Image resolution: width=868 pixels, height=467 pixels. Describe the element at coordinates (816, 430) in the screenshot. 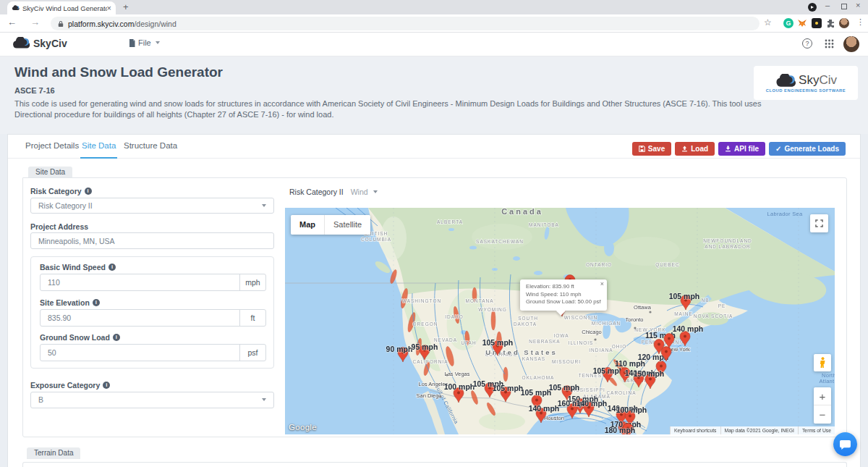

I see `terms-of-use-link: Terms of Use` at that location.